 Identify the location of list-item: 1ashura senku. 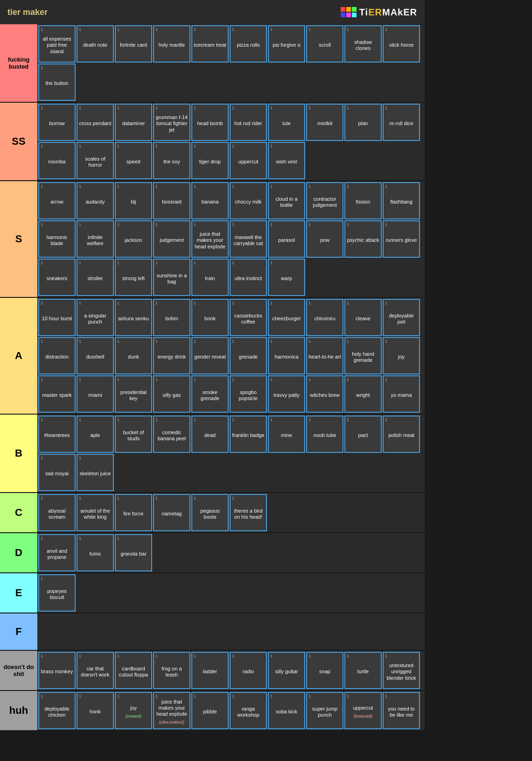
(133, 317).